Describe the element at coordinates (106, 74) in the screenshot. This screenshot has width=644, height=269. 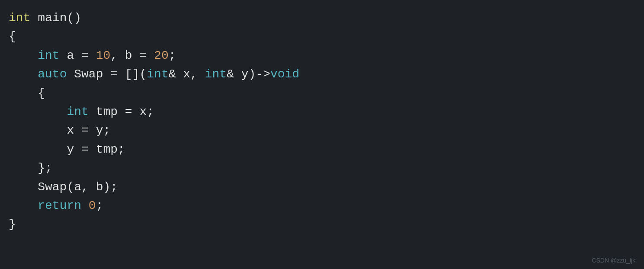
I see `code-token: Swap = [](` at that location.